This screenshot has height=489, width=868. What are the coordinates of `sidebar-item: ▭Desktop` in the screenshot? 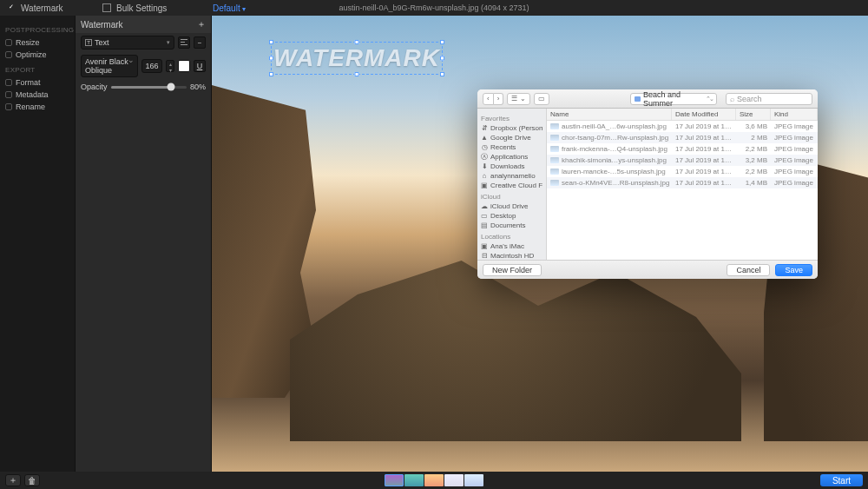 It's located at (512, 215).